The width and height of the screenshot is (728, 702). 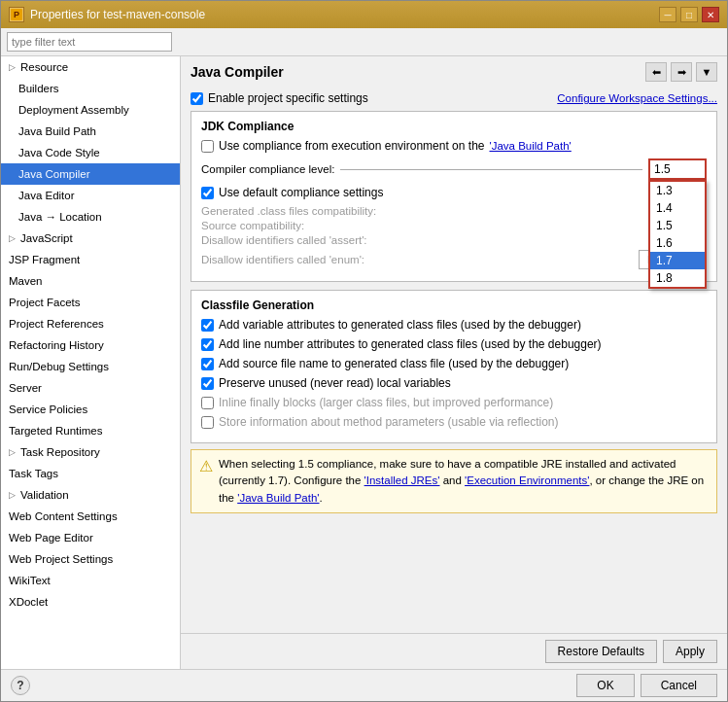 I want to click on minimize-button: ─, so click(x=668, y=15).